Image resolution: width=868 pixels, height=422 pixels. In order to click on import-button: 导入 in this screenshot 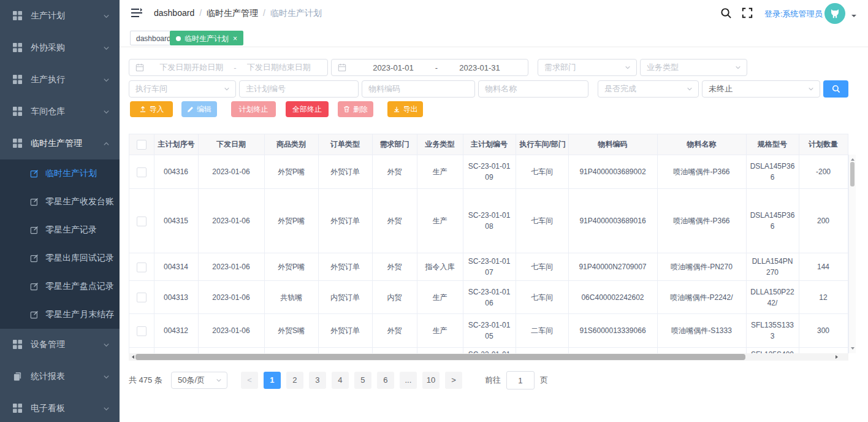, I will do `click(151, 109)`.